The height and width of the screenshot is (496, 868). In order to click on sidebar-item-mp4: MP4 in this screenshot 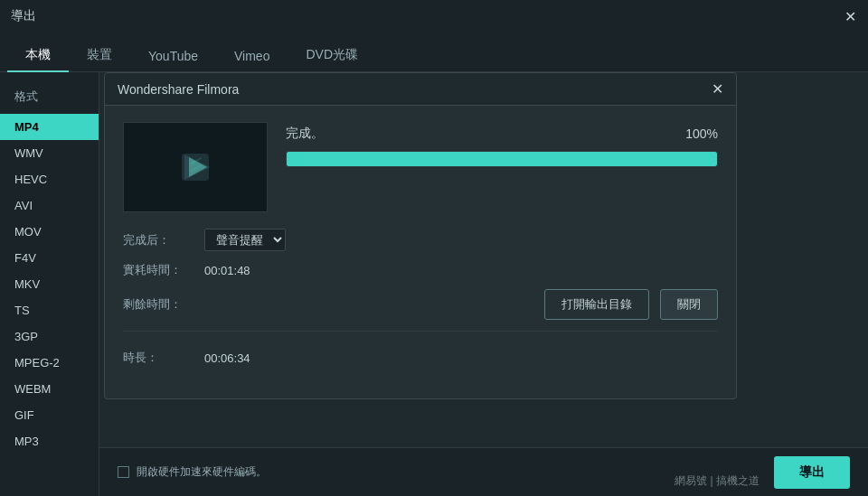, I will do `click(49, 126)`.